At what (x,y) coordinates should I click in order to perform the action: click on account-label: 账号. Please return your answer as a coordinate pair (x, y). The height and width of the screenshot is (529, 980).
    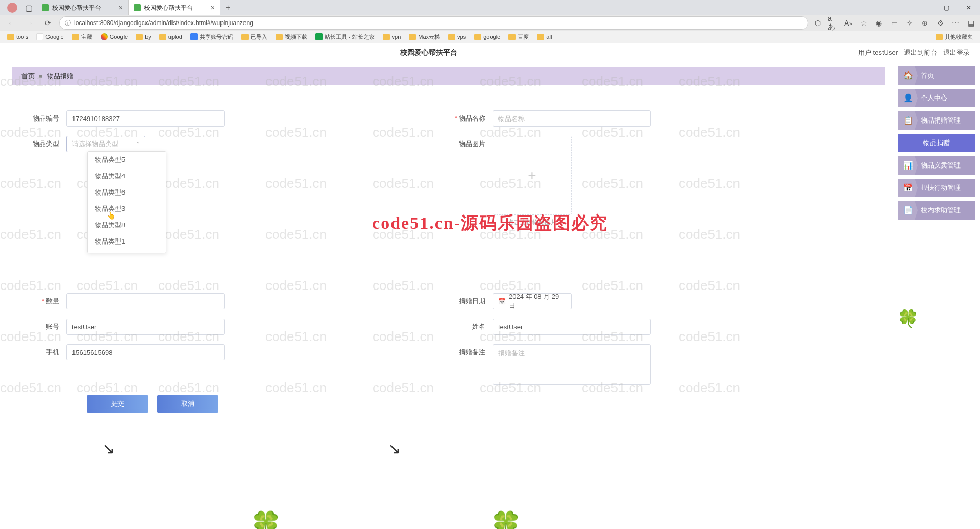
    Looking at the image, I should click on (43, 325).